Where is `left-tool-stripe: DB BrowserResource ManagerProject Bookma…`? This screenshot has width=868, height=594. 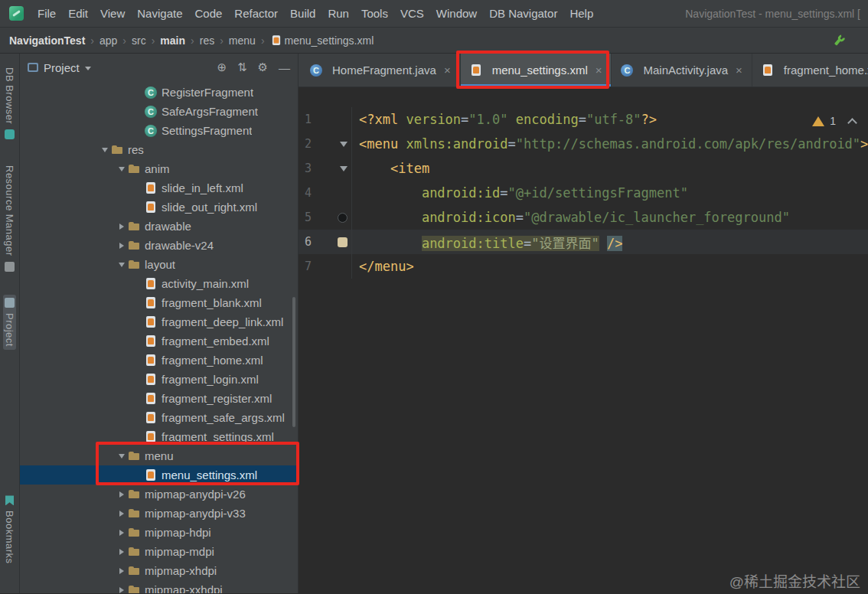 left-tool-stripe: DB BrowserResource ManagerProject Bookma… is located at coordinates (10, 323).